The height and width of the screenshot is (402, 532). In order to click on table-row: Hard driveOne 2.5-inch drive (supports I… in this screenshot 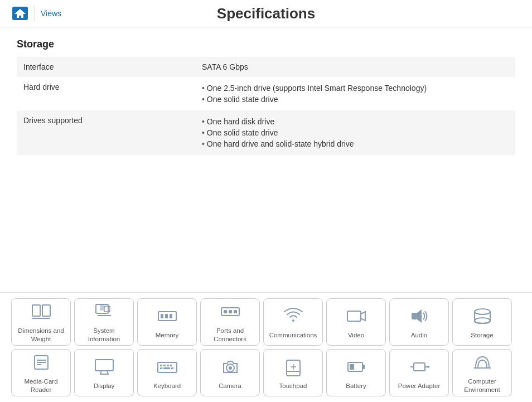, I will do `click(266, 94)`.